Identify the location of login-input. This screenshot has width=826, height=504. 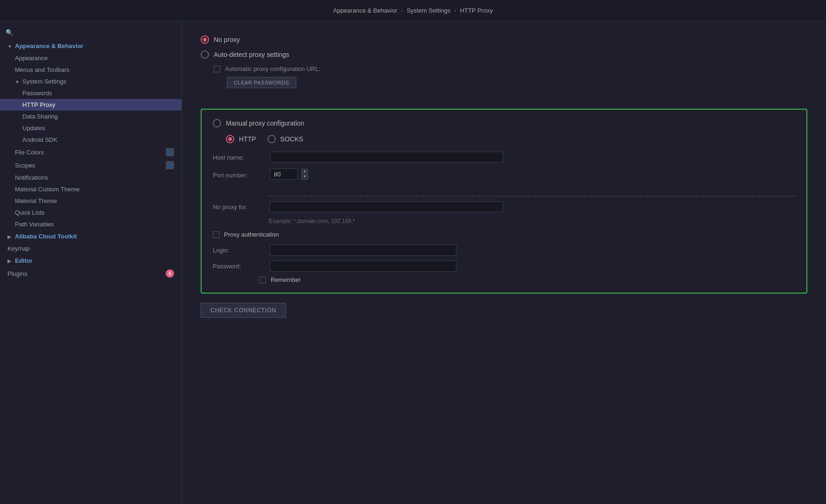
(363, 250).